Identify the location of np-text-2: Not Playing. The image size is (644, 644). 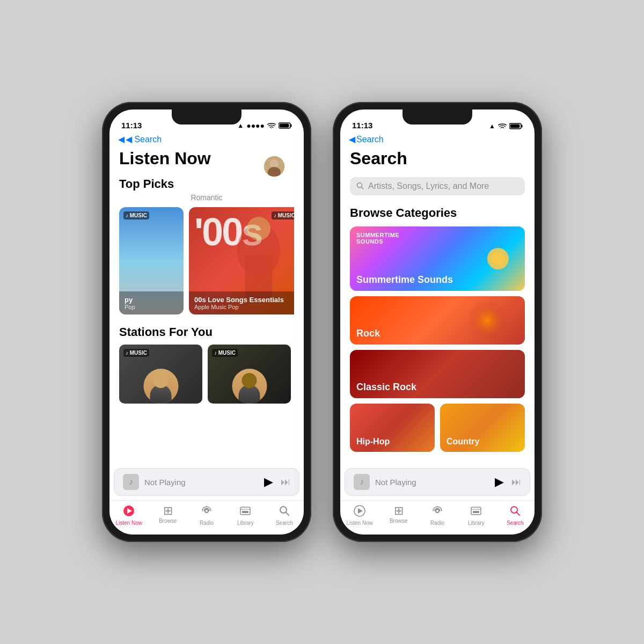
(433, 482).